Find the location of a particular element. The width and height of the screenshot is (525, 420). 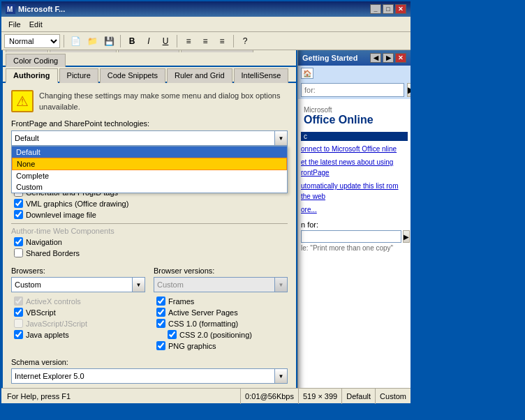

technology-dropdown-list: Default None Complete Custom is located at coordinates (149, 170).